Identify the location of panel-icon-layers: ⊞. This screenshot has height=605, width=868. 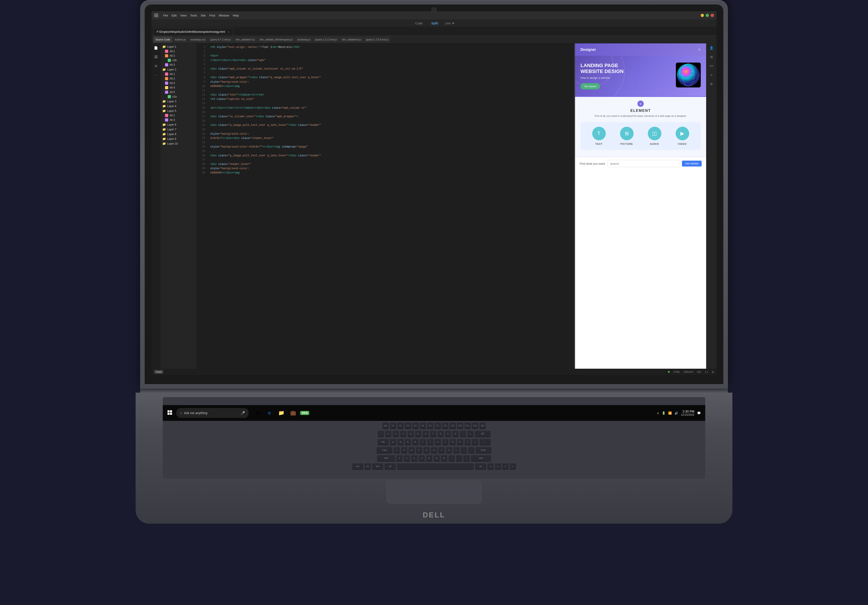
(156, 66).